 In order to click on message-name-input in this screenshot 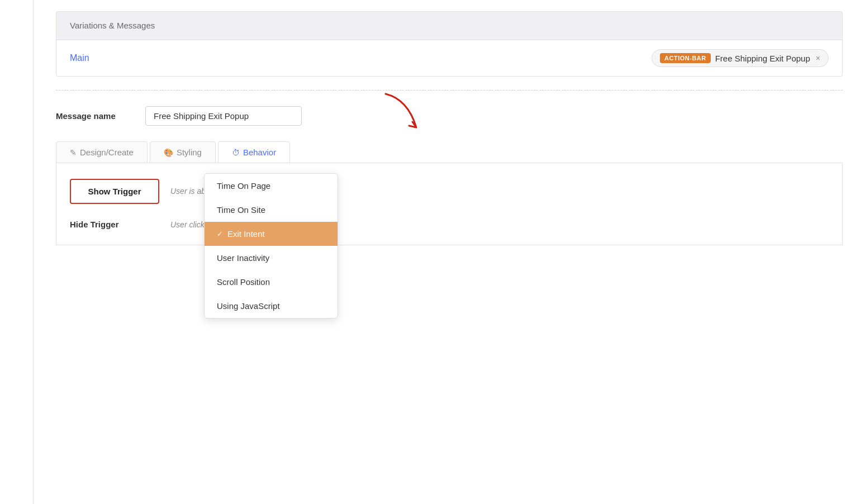, I will do `click(224, 116)`.